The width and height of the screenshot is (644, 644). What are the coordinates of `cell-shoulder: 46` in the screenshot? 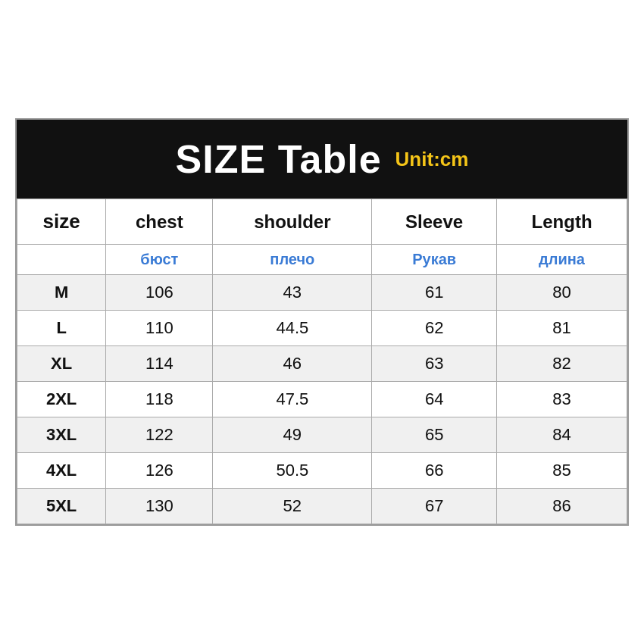 It's located at (292, 364).